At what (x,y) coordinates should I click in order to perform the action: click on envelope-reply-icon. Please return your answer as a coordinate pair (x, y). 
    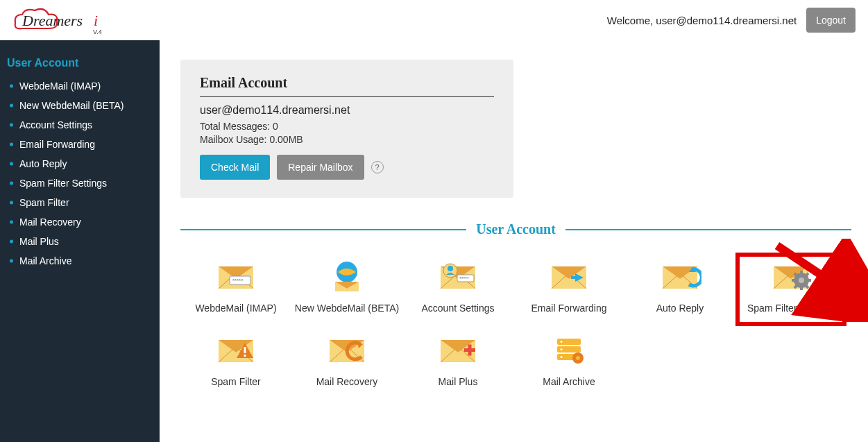
    Looking at the image, I should click on (680, 276).